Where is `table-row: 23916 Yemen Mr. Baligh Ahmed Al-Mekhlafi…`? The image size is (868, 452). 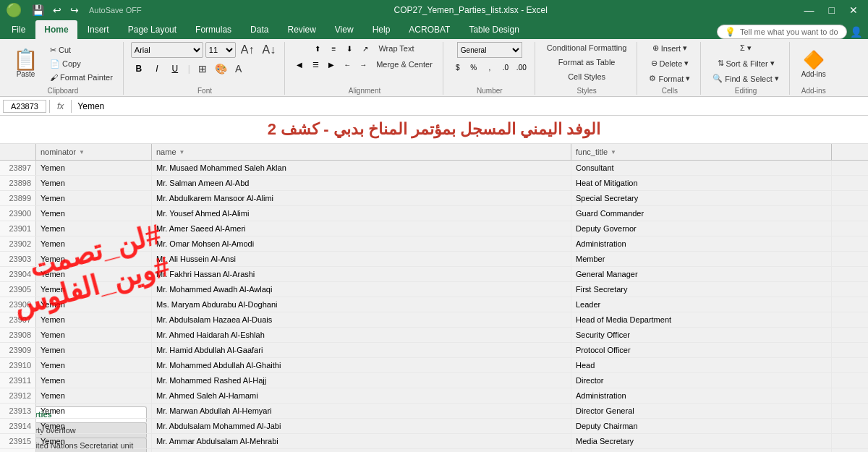
table-row: 23916 Yemen Mr. Baligh Ahmed Al-Mekhlafi… is located at coordinates (434, 451).